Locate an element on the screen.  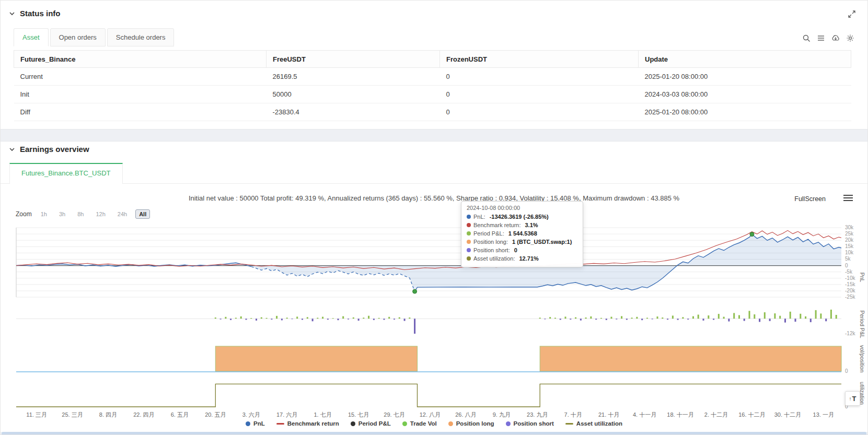
svg-text: 9. 九月 is located at coordinates (502, 415).